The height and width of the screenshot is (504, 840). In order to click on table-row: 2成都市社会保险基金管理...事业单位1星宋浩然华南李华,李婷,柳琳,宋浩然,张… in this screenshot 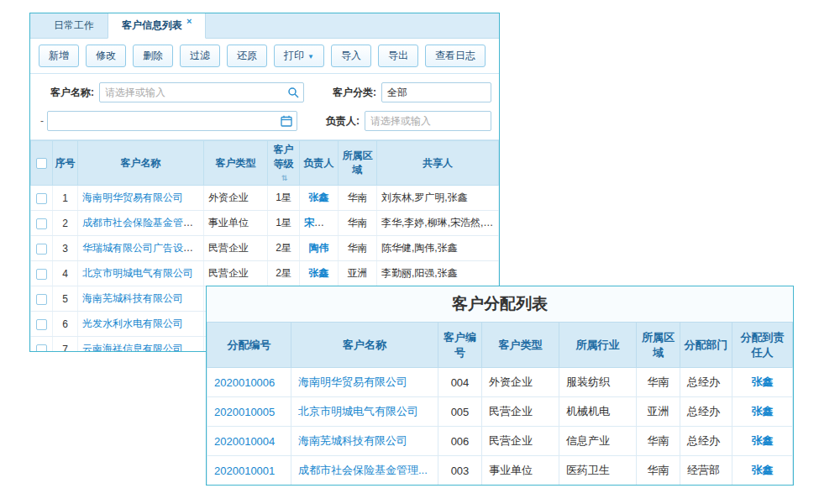, I will do `click(265, 223)`.